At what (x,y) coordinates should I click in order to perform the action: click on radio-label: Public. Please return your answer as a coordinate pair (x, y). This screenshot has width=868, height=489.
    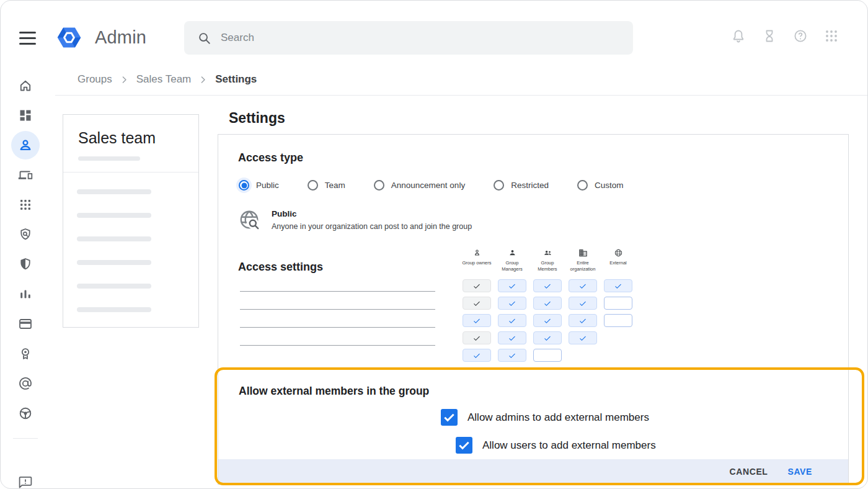
    Looking at the image, I should click on (268, 185).